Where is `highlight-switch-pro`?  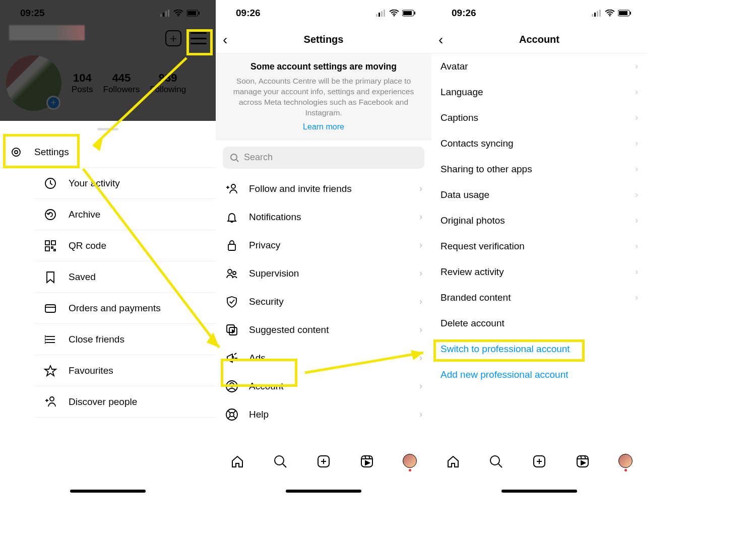 highlight-switch-pro is located at coordinates (509, 351).